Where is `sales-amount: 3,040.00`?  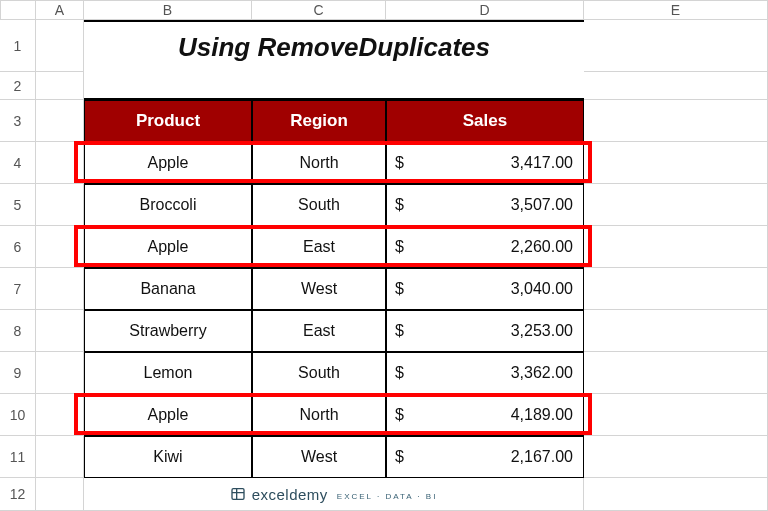 sales-amount: 3,040.00 is located at coordinates (488, 289).